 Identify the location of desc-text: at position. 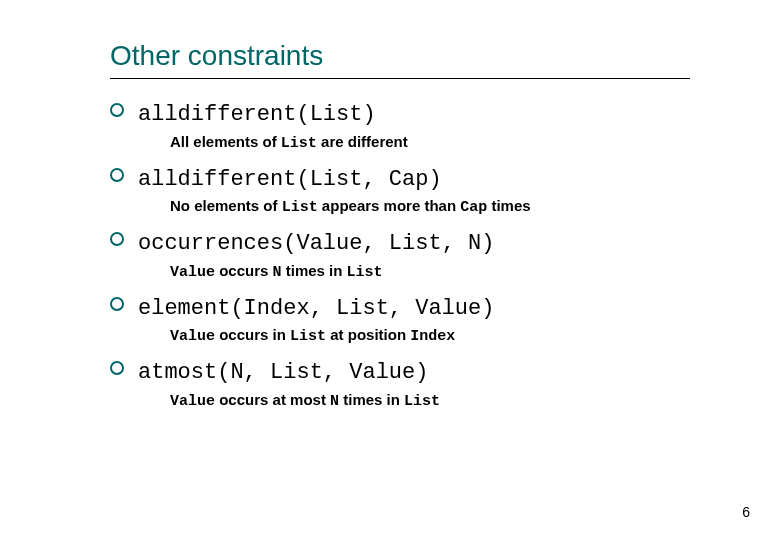
(368, 334).